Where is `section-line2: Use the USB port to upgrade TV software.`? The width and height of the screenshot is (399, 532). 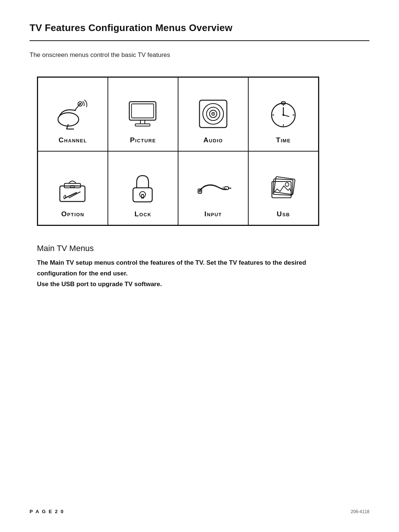
section-line2: Use the USB port to upgrade TV software. is located at coordinates (99, 284).